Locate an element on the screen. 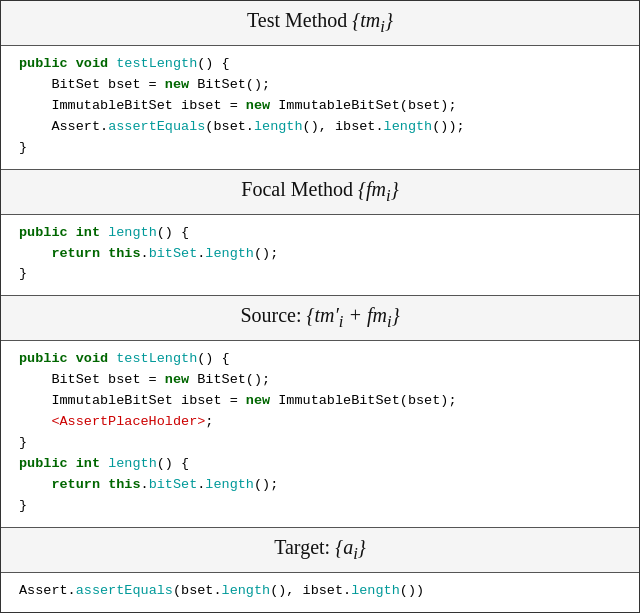 The width and height of the screenshot is (640, 613). test-method-math: {tmi} is located at coordinates (372, 20).